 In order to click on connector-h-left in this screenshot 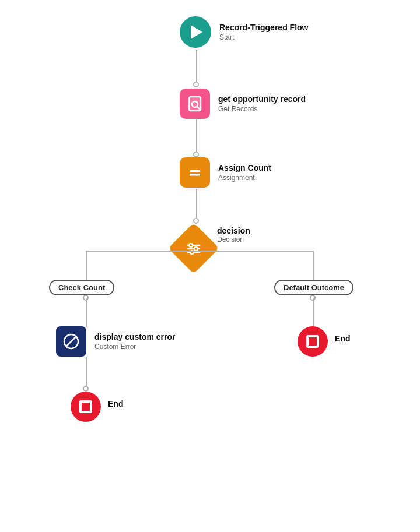, I will do `click(141, 251)`.